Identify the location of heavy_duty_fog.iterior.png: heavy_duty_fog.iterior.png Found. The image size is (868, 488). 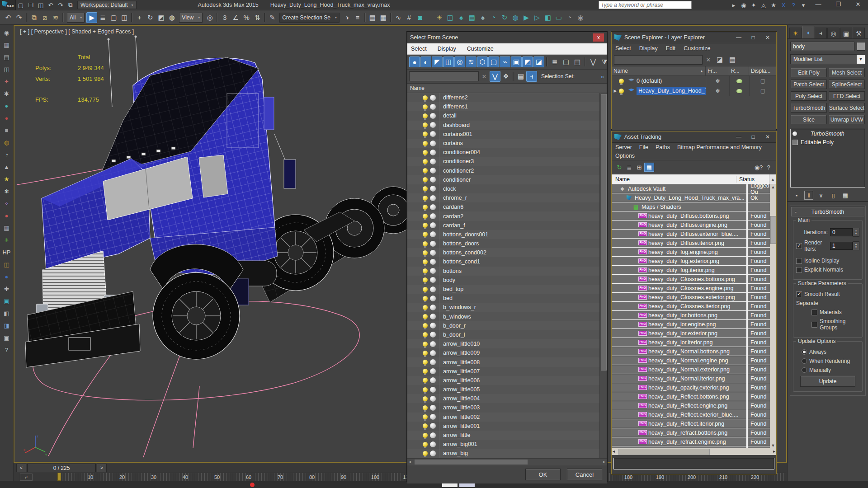
(694, 270).